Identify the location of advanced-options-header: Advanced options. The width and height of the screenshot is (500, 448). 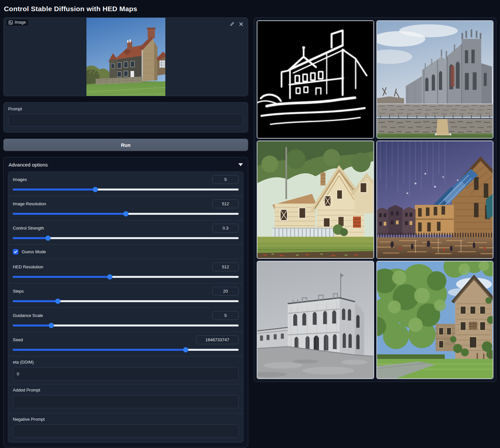
(126, 166).